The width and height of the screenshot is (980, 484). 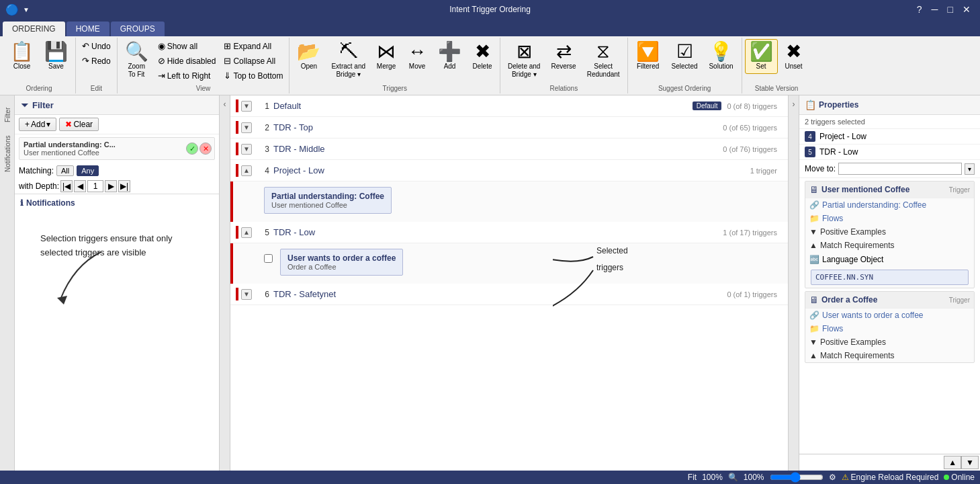 What do you see at coordinates (563, 56) in the screenshot?
I see `reverse-button: ⇄ Reverse` at bounding box center [563, 56].